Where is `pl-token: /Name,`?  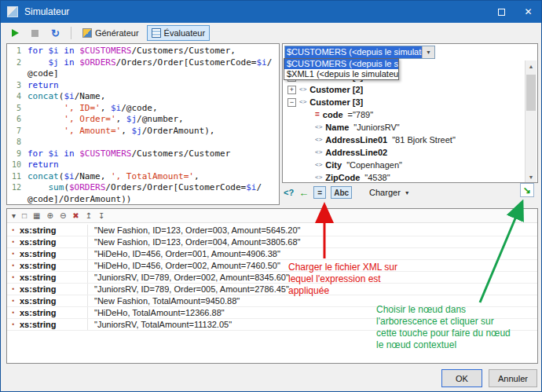
pl-token: /Name, is located at coordinates (93, 176).